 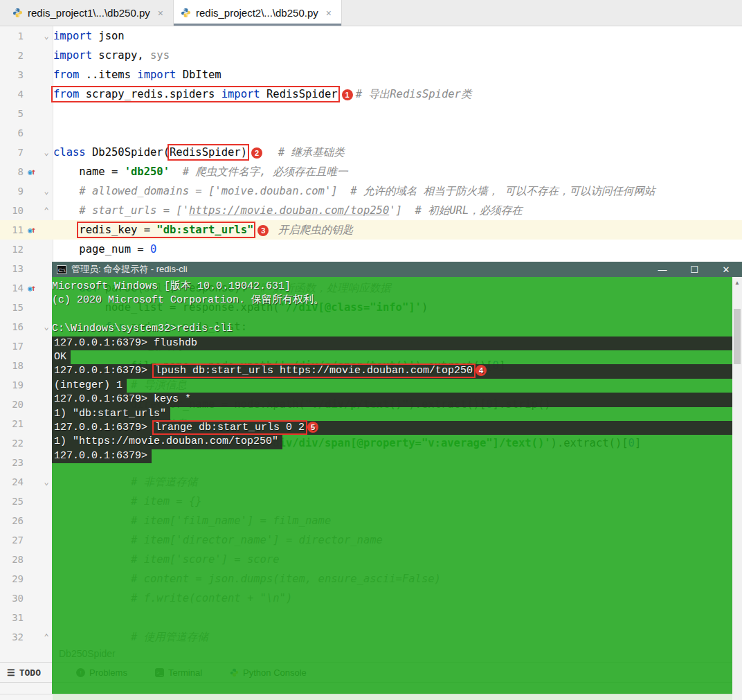 I want to click on code-token: import, so click(x=241, y=94).